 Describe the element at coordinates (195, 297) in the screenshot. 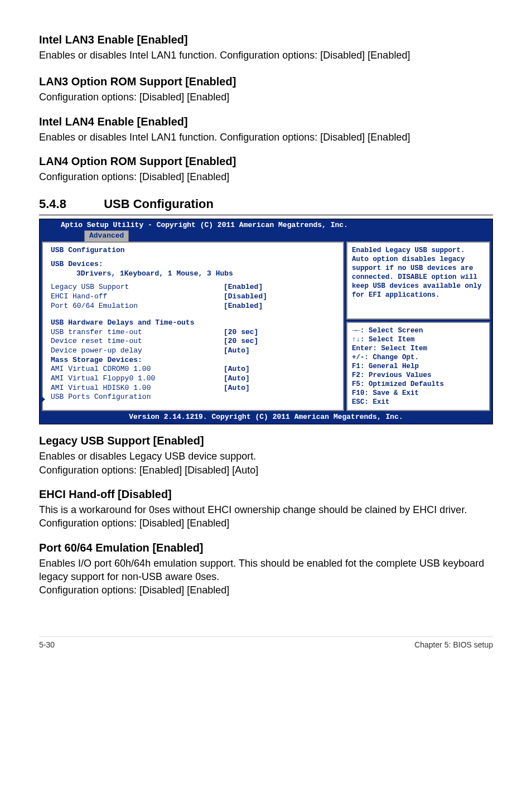

I see `bios-row-ehci: EHCI Hand-off [Disabled]` at that location.